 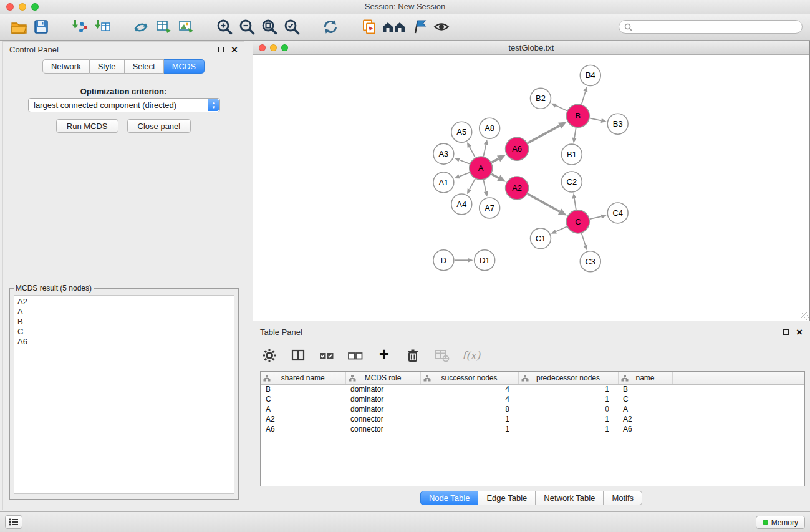 I want to click on graph-node-C4: C4, so click(x=617, y=213).